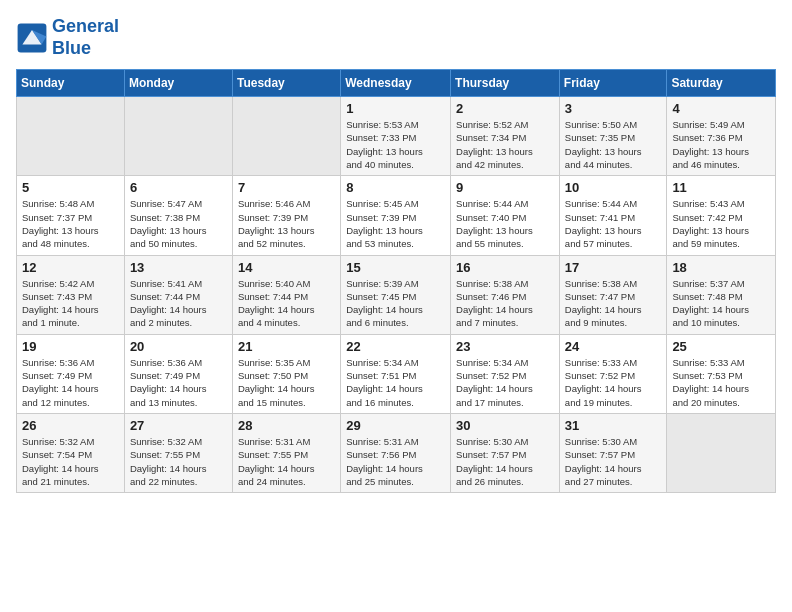 Image resolution: width=792 pixels, height=612 pixels. I want to click on page-header: General Blue, so click(396, 38).